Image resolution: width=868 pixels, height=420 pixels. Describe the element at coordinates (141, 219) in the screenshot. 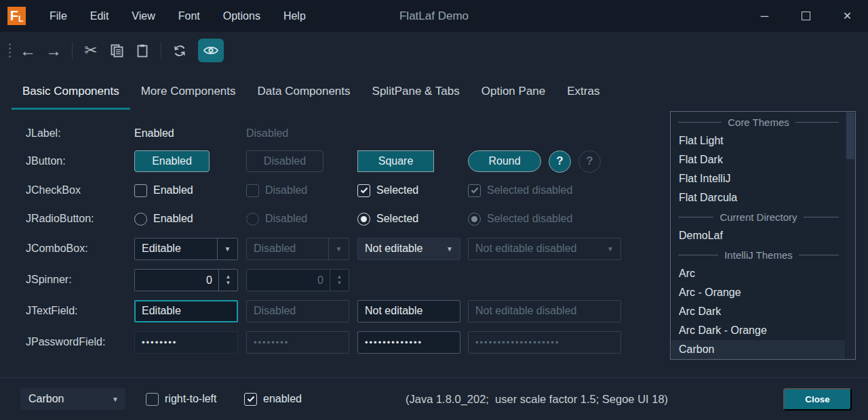

I see `radio-icon` at that location.